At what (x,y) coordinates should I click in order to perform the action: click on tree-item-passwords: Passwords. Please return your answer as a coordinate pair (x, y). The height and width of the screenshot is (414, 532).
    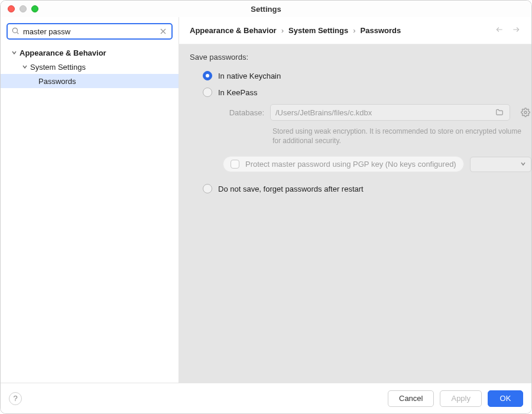
    Looking at the image, I should click on (90, 81).